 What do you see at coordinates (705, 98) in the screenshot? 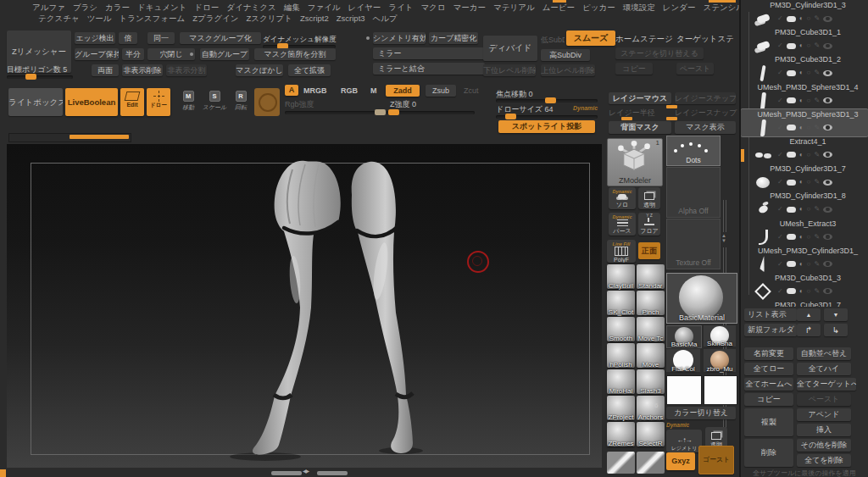
I see `lazy-step-button: レイジーステップ` at bounding box center [705, 98].